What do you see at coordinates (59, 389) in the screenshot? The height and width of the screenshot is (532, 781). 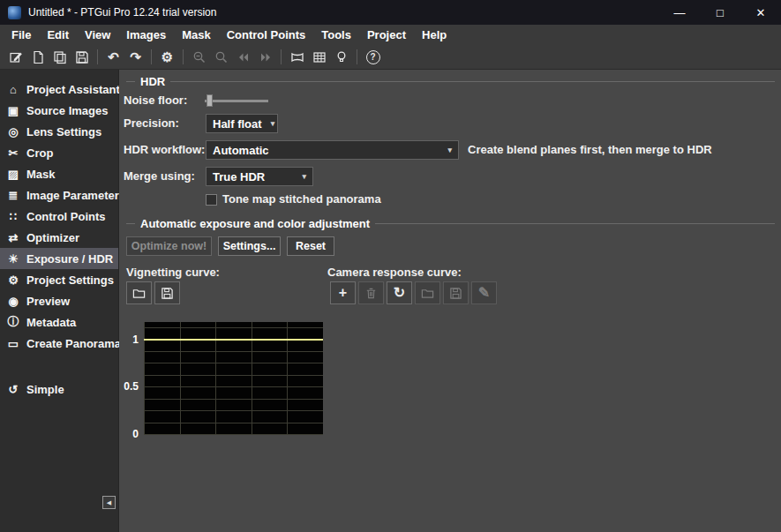 I see `sidebar-item-simple: ↺Simple` at bounding box center [59, 389].